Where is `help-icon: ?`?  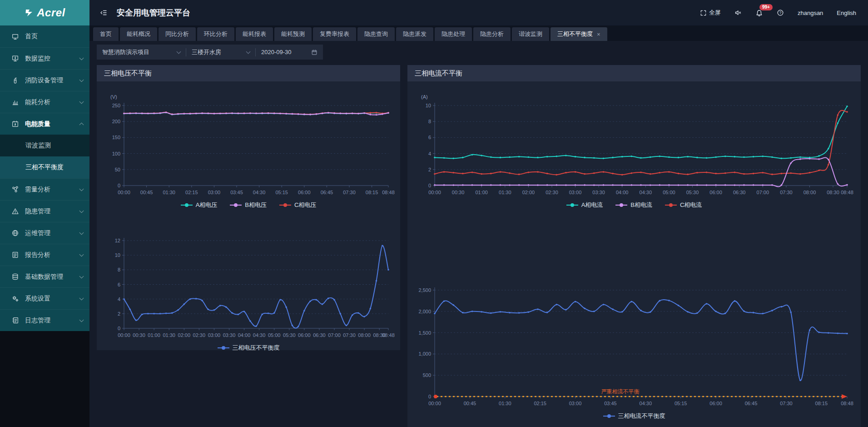
help-icon: ? is located at coordinates (780, 13).